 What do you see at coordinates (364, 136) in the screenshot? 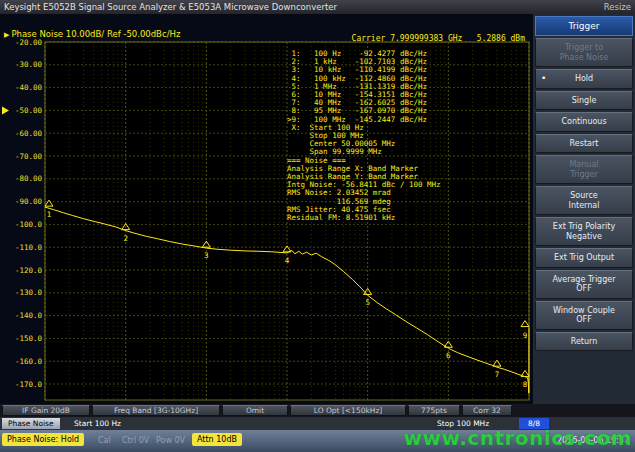
I see `marker-readout: 1: 100 Hz -92.4277 dBc/Hz 2: 1 kHz -102.…` at bounding box center [364, 136].